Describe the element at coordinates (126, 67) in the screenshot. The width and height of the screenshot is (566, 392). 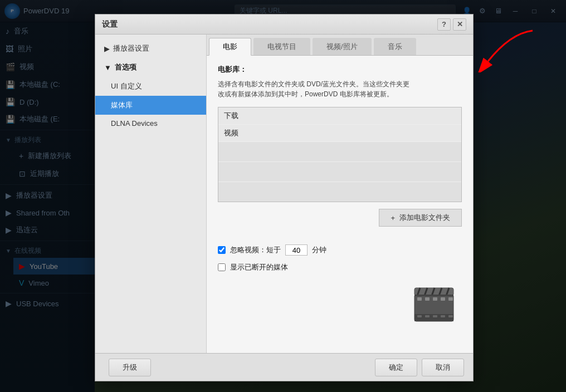
I see `nav-preferences-label: 首选项` at that location.